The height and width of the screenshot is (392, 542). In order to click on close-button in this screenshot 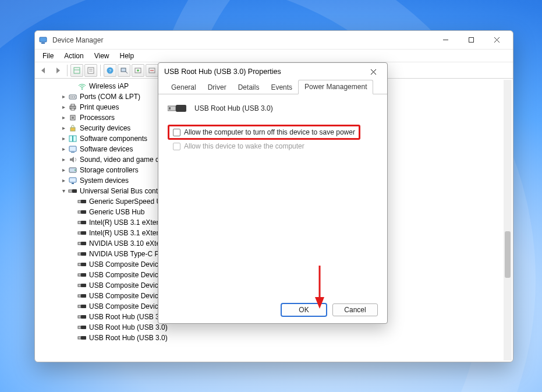, I will do `click(497, 40)`.